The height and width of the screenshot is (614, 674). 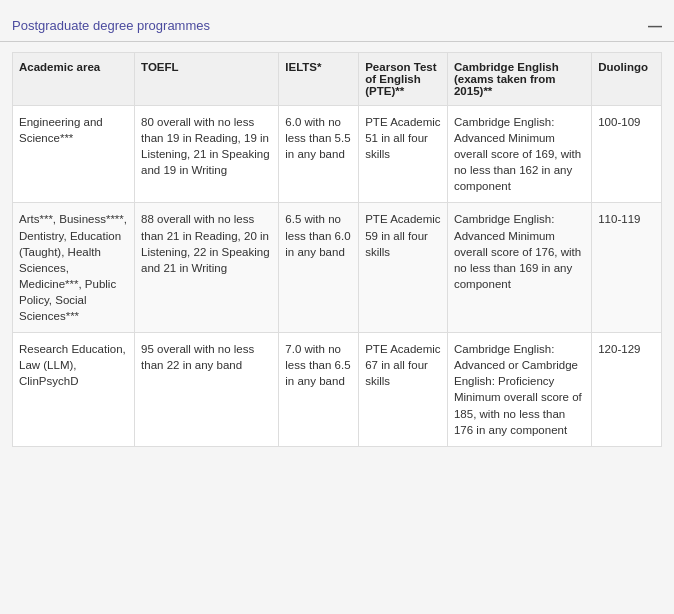 I want to click on cell-ielts: 7.0 with no less than 6.5 in any band, so click(x=319, y=390).